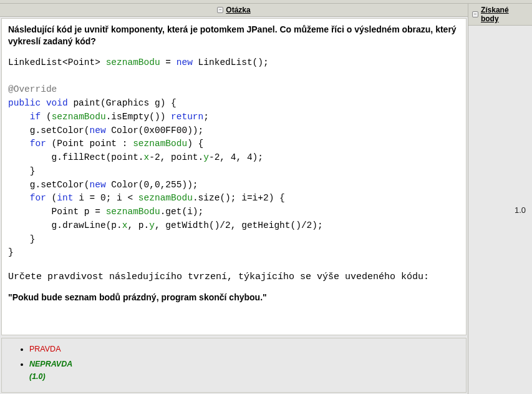  What do you see at coordinates (505, 14) in the screenshot?
I see `score-column-title: Získané body` at bounding box center [505, 14].